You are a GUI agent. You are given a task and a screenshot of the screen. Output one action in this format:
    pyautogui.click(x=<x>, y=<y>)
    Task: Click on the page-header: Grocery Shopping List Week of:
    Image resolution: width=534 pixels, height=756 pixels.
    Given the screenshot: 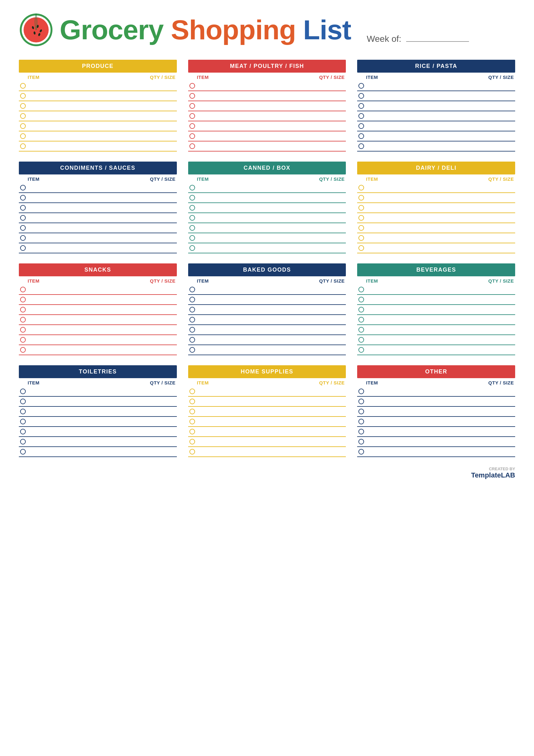 What is the action you would take?
    pyautogui.click(x=267, y=30)
    